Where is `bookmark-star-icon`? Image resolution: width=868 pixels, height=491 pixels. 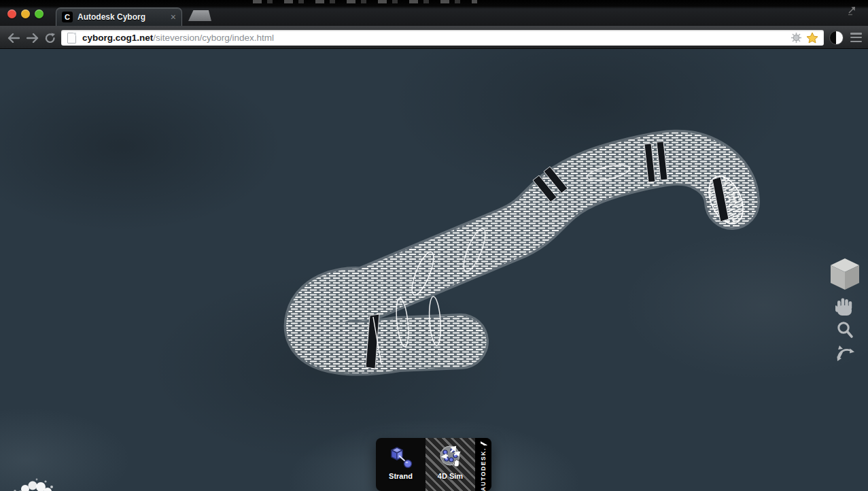
bookmark-star-icon is located at coordinates (812, 38).